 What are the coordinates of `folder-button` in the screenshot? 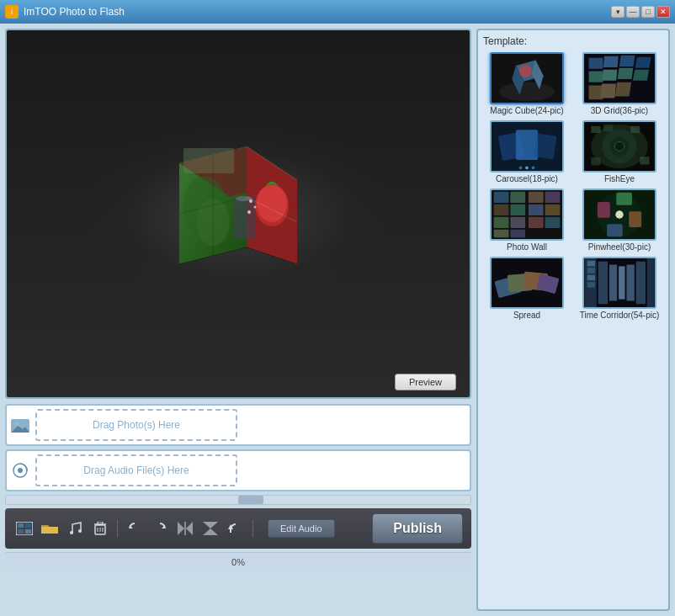 It's located at (50, 528).